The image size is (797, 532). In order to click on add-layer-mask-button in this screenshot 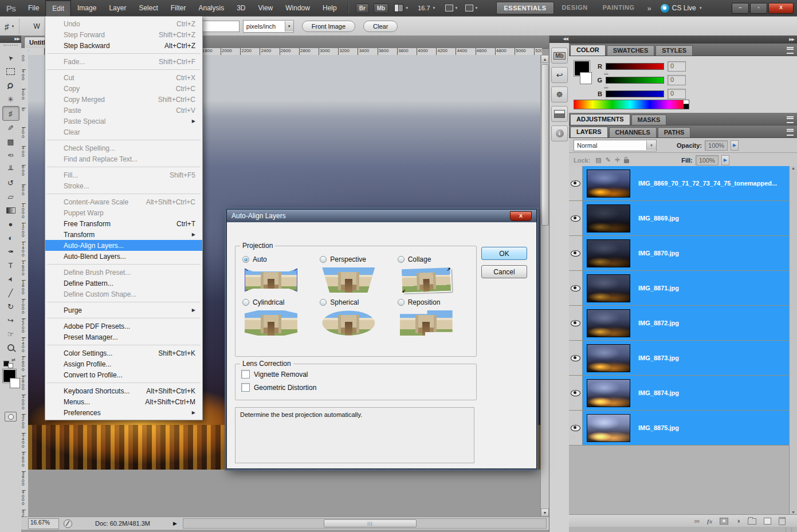, I will do `click(724, 521)`.